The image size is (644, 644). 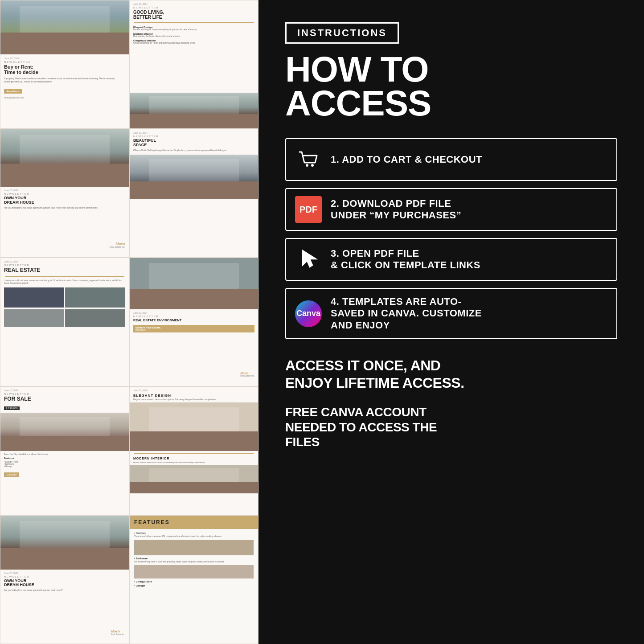 I want to click on card3-company: Real Estate Inc., so click(x=118, y=247).